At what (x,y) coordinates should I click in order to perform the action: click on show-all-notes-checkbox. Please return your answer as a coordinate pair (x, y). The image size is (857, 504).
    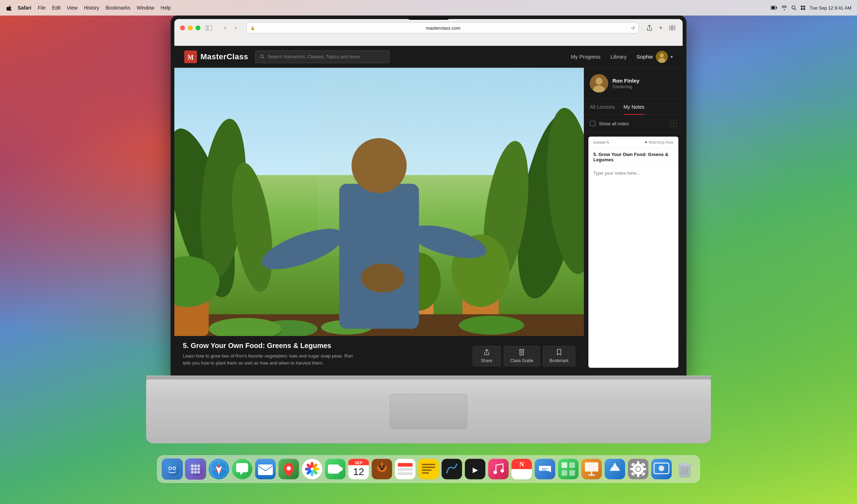
    Looking at the image, I should click on (593, 124).